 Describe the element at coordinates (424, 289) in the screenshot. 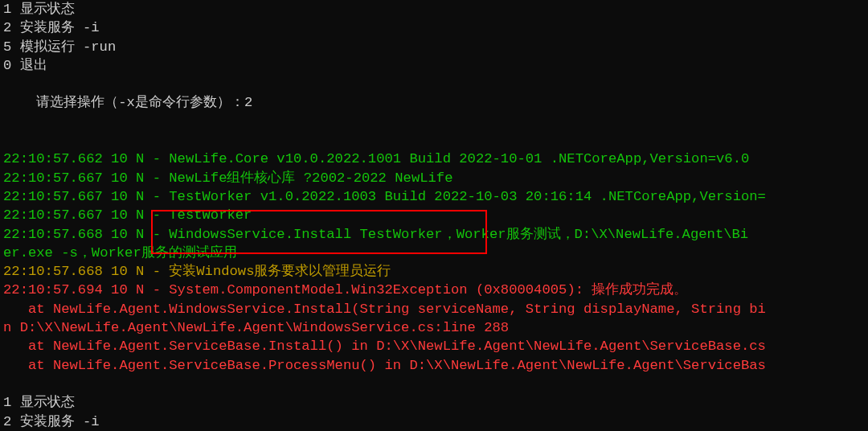

I see `log-error-message: System.ComponentModel.Win32Exception (0x…` at that location.